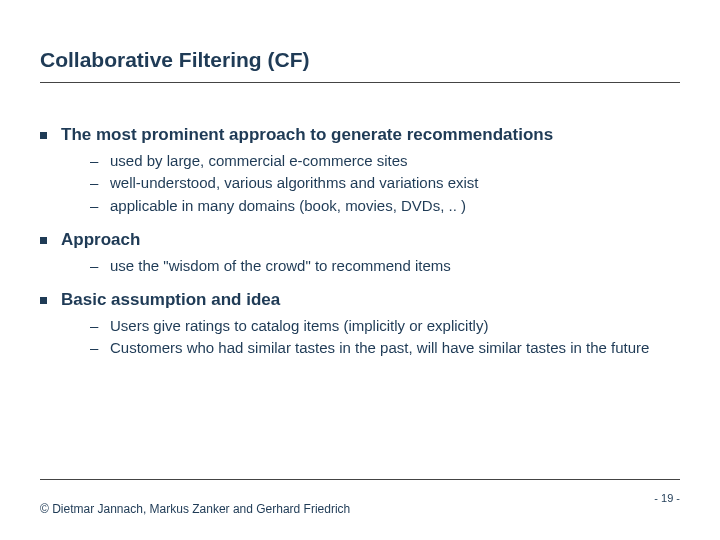 Image resolution: width=720 pixels, height=540 pixels. I want to click on section-heading-text: The most prominent approach to generate …, so click(307, 135).